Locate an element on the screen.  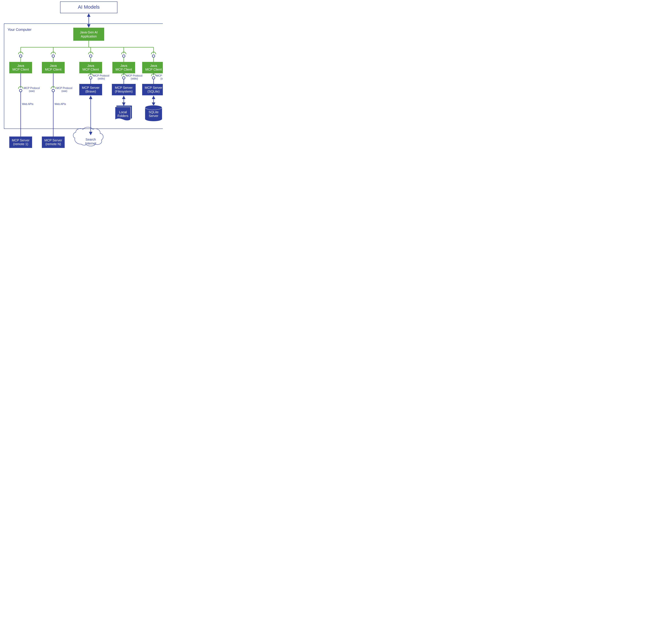
your-computer-label: Your Computer is located at coordinates (20, 29).